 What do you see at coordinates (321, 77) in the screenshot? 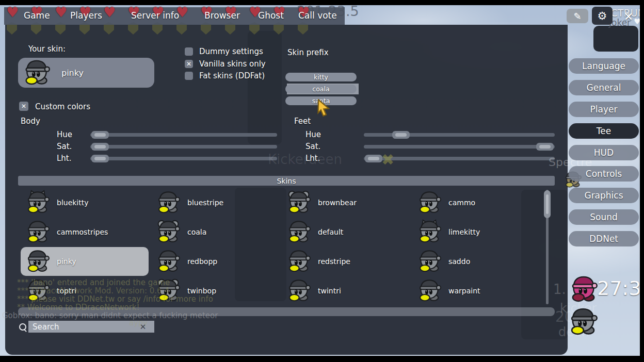
I see `skin-prefix-suggestion-kitty: kitty` at bounding box center [321, 77].